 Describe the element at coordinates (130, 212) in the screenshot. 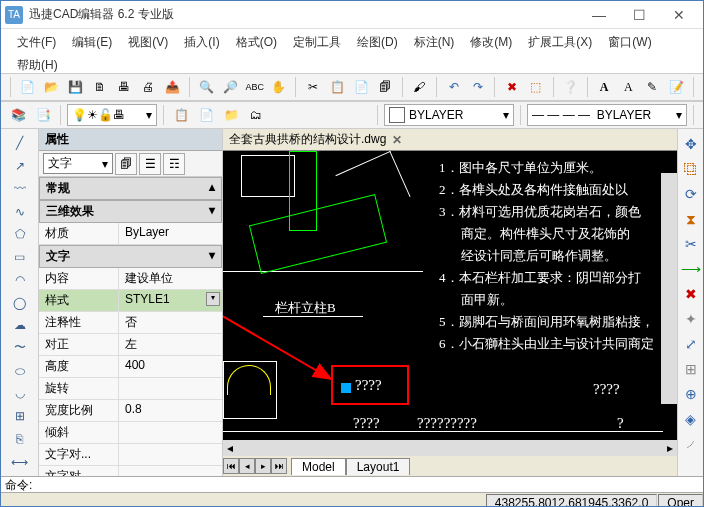

I see `group-3d: 三维效果▾` at that location.